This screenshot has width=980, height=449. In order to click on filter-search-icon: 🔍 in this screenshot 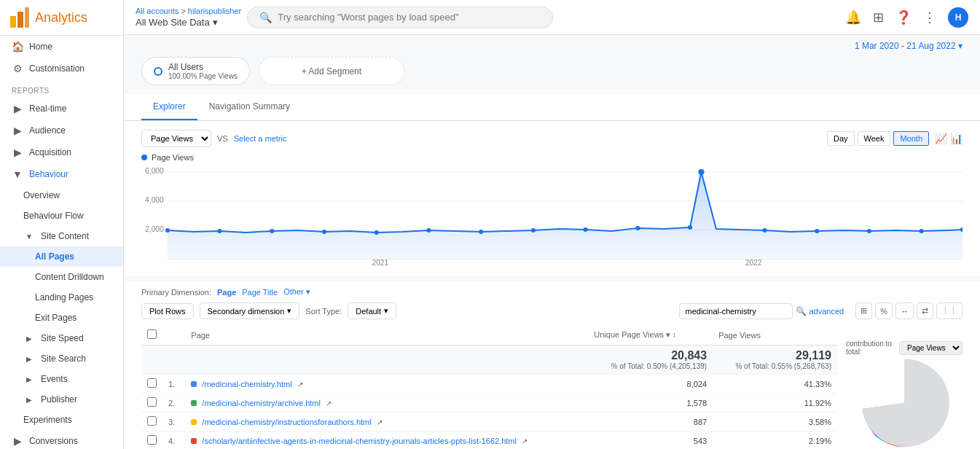, I will do `click(801, 311)`.